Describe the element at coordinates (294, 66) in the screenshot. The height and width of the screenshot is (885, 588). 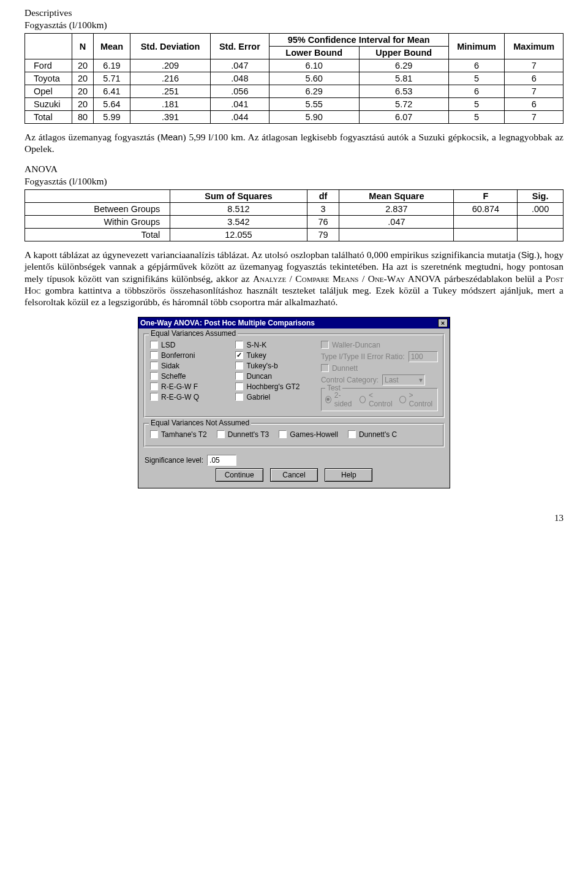
I see `table-row: Ford206.19.209.0476.106.2967` at that location.